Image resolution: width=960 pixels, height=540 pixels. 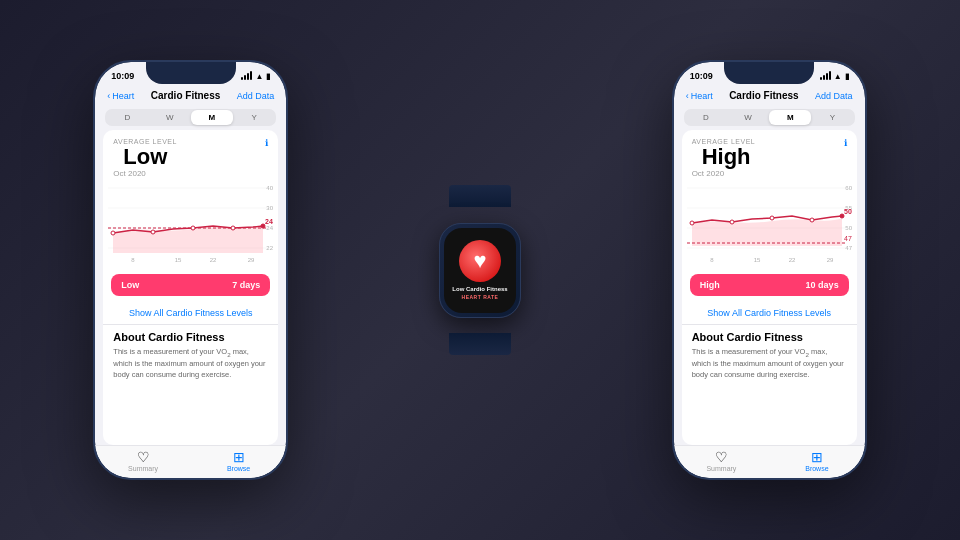 What do you see at coordinates (145, 158) in the screenshot?
I see `fitness-info-left: AVERAGE LEVEL Low Oct 2020` at bounding box center [145, 158].